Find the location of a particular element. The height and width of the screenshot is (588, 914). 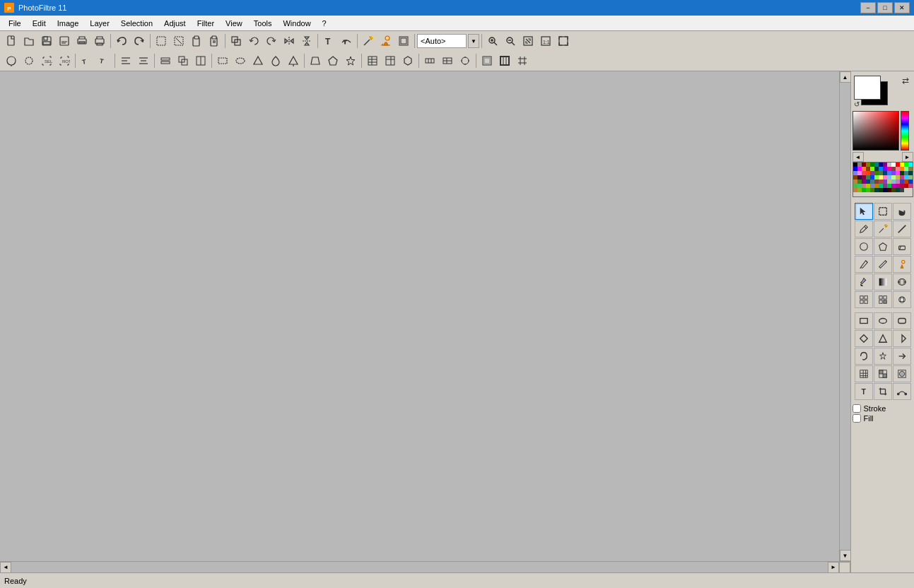

strip2-button is located at coordinates (447, 61).